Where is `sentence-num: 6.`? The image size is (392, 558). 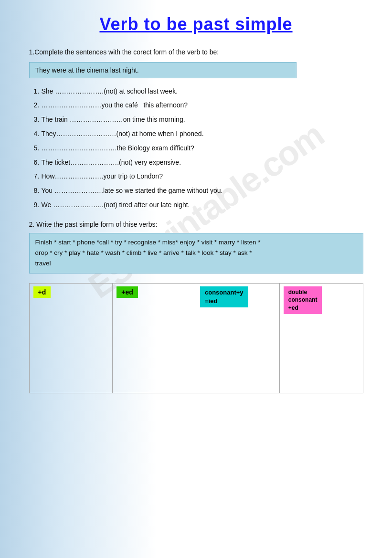 sentence-num: 6. is located at coordinates (37, 163).